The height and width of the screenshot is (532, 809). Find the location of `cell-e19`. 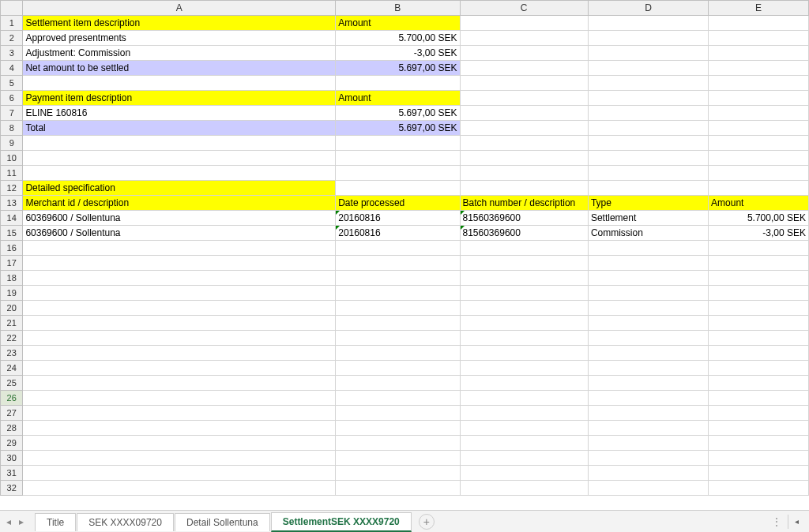

cell-e19 is located at coordinates (758, 294).